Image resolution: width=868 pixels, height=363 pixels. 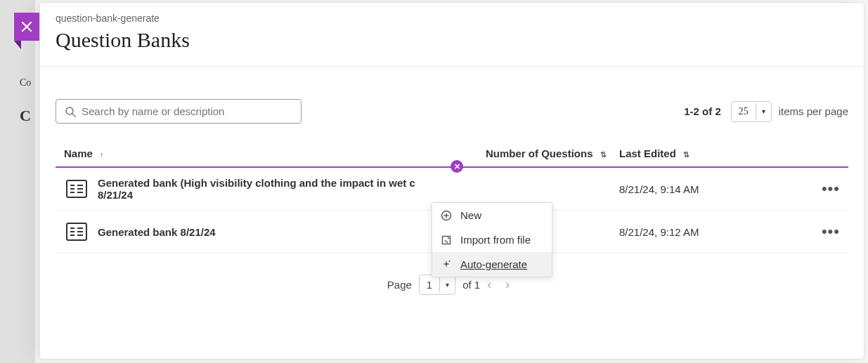 I want to click on row-subtitle: 8/21/24, so click(x=257, y=195).